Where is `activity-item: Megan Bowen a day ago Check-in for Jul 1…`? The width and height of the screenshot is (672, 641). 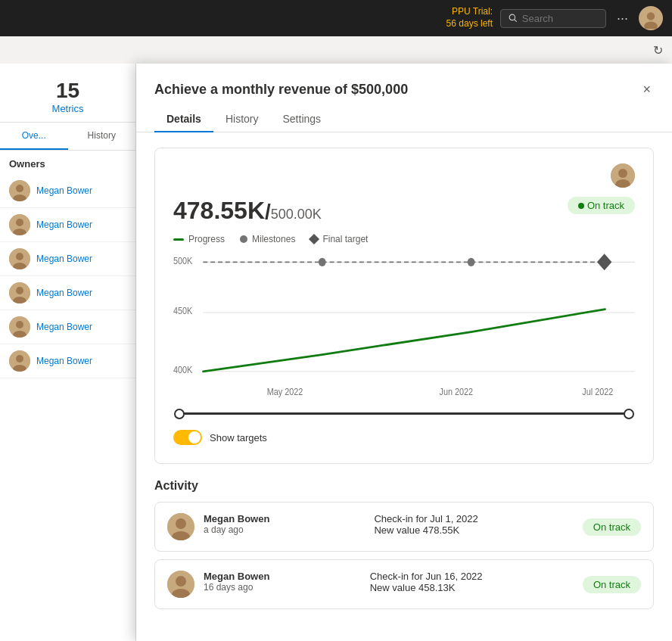
activity-item: Megan Bowen a day ago Check-in for Jul 1… is located at coordinates (404, 527).